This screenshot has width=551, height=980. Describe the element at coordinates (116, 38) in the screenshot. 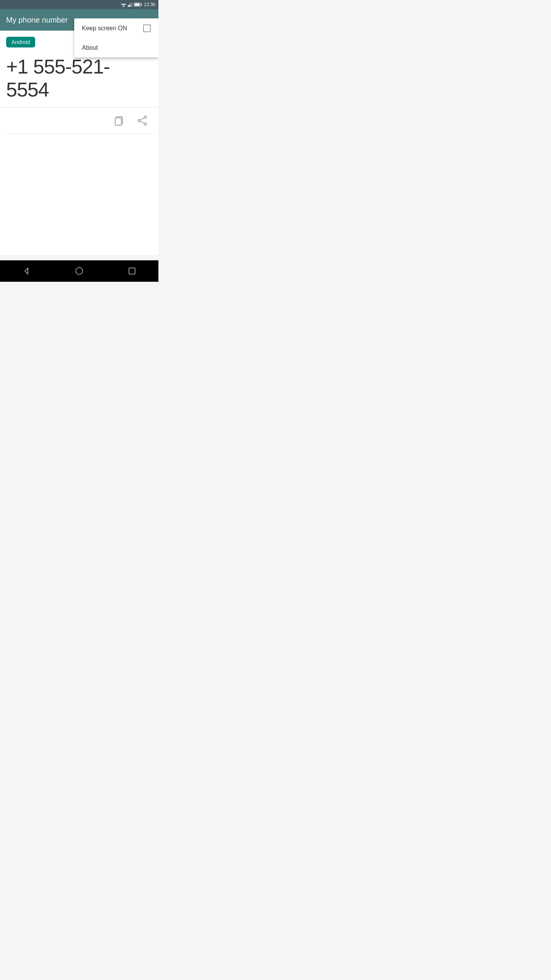

I see `dropdown-menu: Keep screen ON About` at that location.